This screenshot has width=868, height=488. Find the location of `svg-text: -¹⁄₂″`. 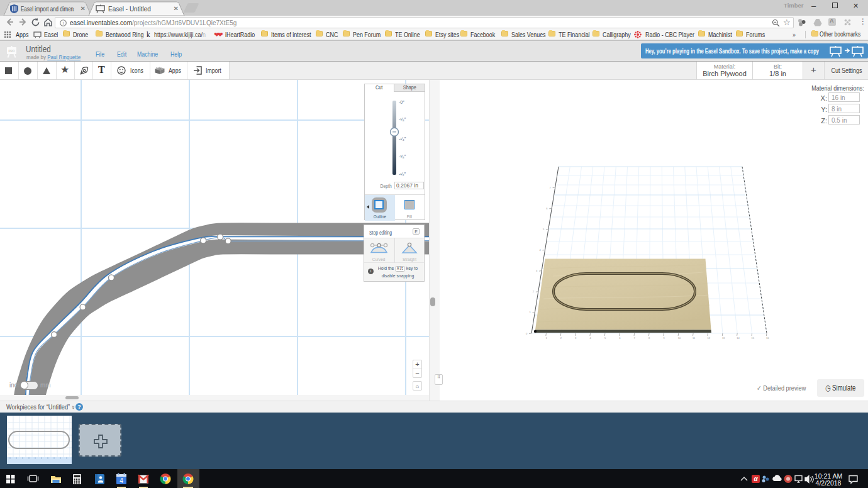

svg-text: -¹⁄₂″ is located at coordinates (403, 174).